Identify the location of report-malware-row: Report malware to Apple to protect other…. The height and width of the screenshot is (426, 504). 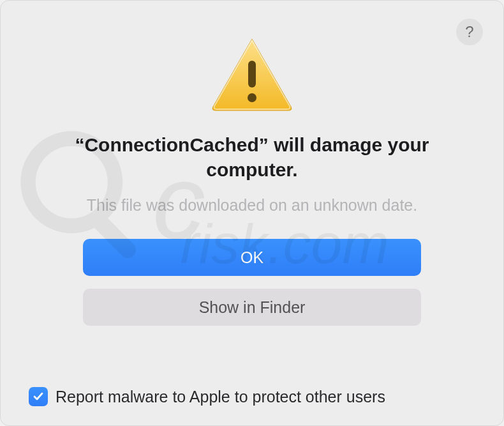
(207, 397).